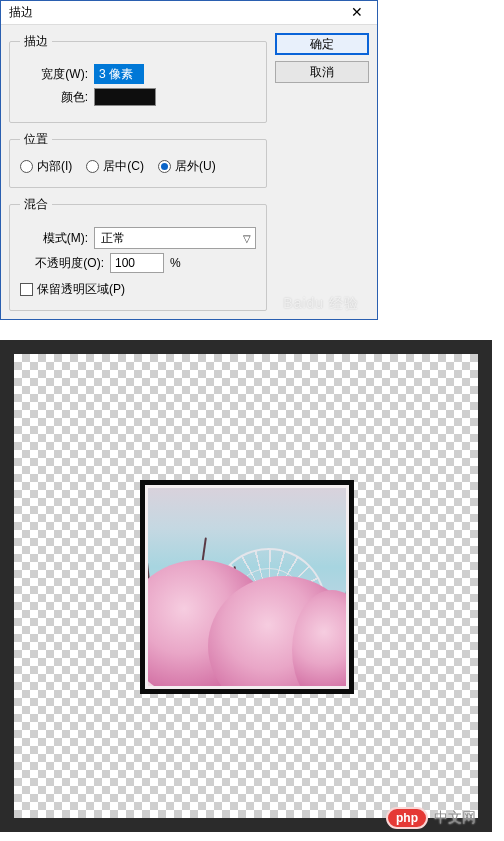 This screenshot has height=841, width=504. What do you see at coordinates (247, 587) in the screenshot?
I see `stroked-image` at bounding box center [247, 587].